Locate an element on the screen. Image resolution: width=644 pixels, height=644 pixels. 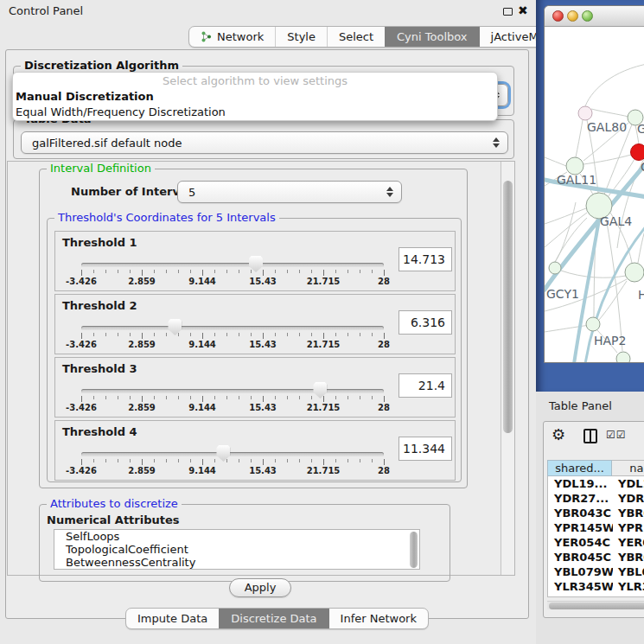
split-columns-icon is located at coordinates (590, 436).